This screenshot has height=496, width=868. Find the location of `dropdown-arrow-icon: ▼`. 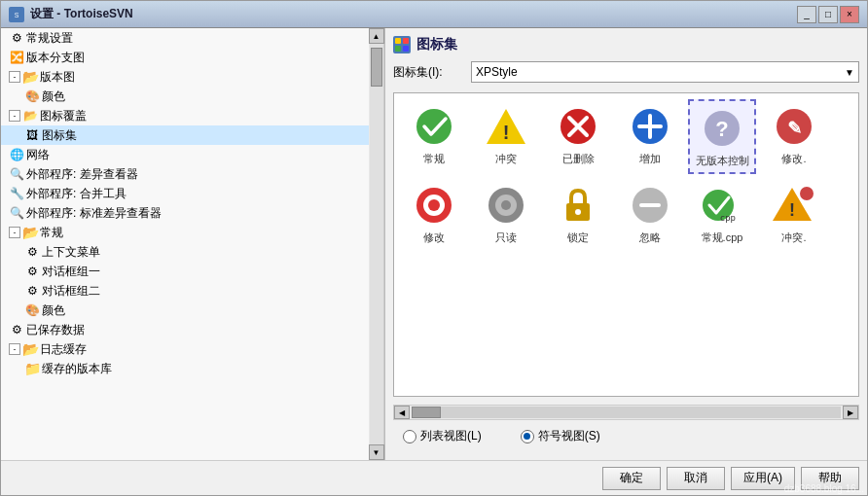

dropdown-arrow-icon: ▼ is located at coordinates (850, 72).